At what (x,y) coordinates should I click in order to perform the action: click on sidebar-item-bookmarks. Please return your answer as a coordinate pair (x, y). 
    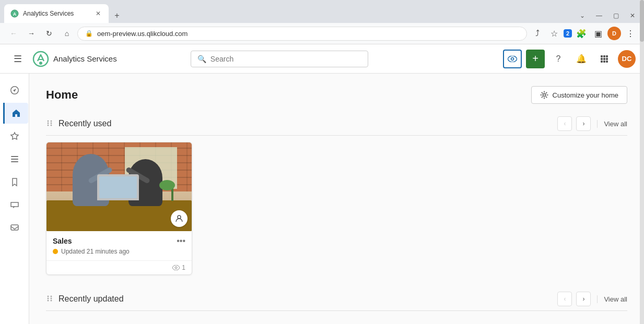
    Looking at the image, I should click on (15, 182).